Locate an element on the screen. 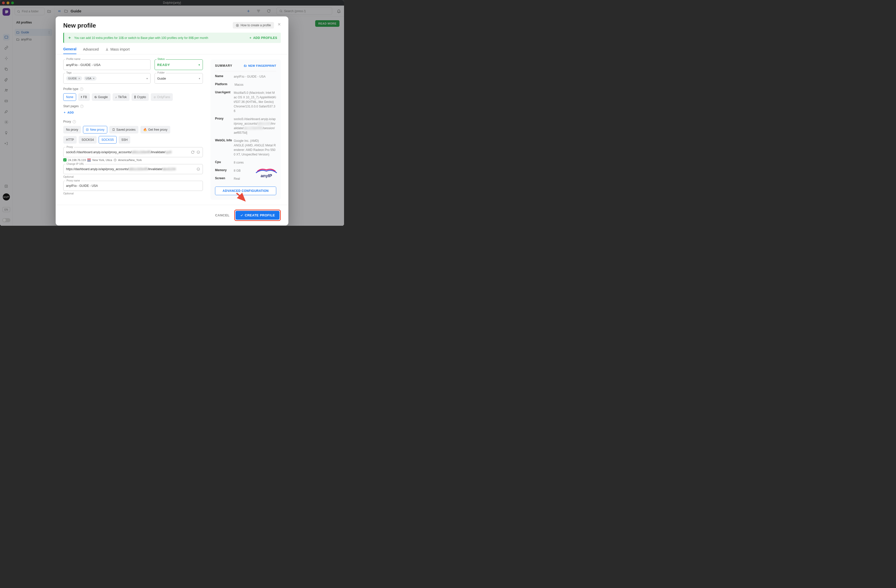 This screenshot has height=588, width=896. proxy-proto-http: HTTP is located at coordinates (70, 140).